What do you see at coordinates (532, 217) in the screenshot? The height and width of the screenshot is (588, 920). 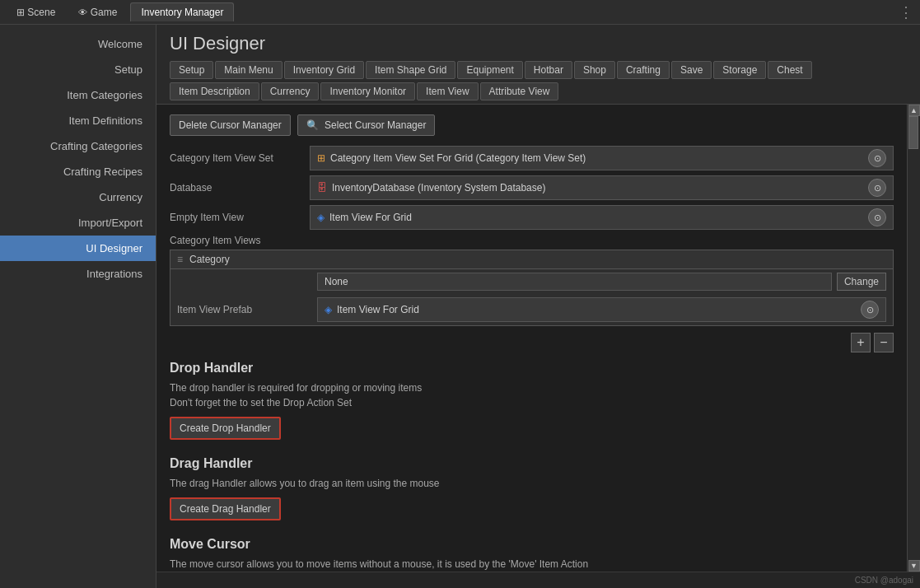 I see `empty-item-view-row: Empty Item View ◈ Item View For Grid ⊙` at bounding box center [532, 217].